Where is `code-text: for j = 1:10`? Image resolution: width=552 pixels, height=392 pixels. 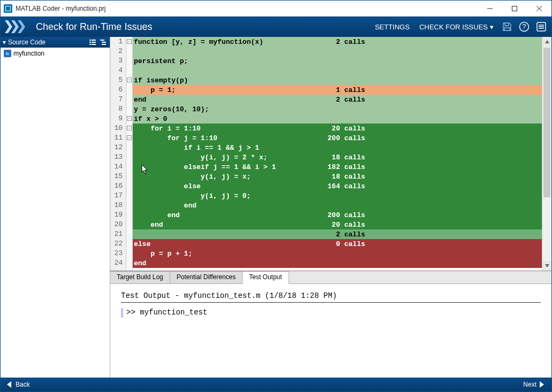
code-text: for j = 1:10 is located at coordinates (175, 138).